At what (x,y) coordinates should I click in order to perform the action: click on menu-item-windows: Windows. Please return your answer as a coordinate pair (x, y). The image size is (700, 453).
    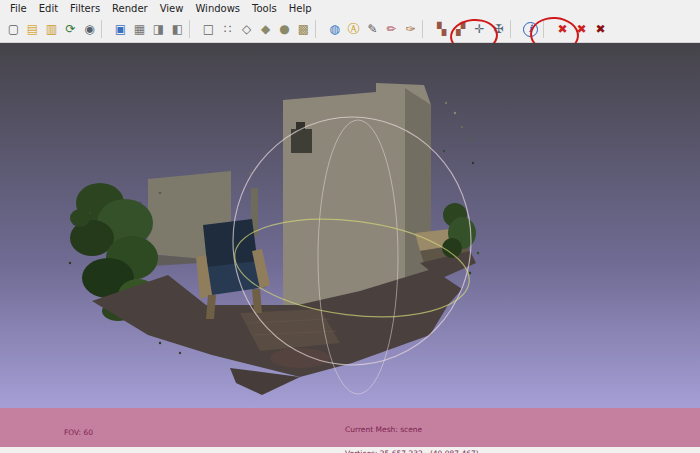
    Looking at the image, I should click on (218, 8).